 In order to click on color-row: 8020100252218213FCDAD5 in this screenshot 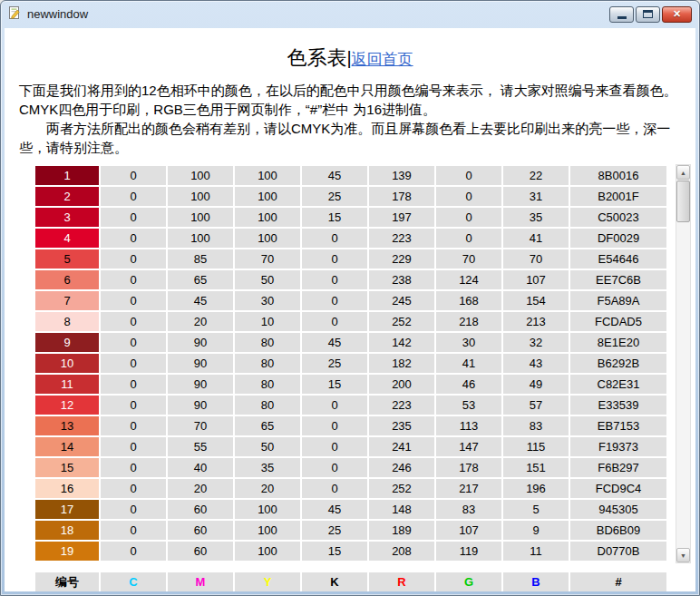, I will do `click(351, 321)`.